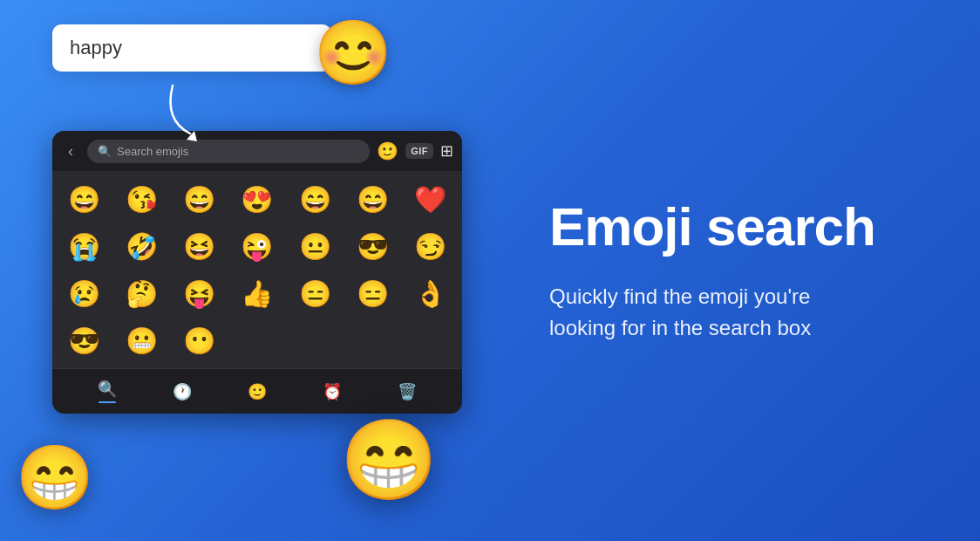 The height and width of the screenshot is (541, 980). What do you see at coordinates (107, 391) in the screenshot?
I see `nav-search-icon: 🔍` at bounding box center [107, 391].